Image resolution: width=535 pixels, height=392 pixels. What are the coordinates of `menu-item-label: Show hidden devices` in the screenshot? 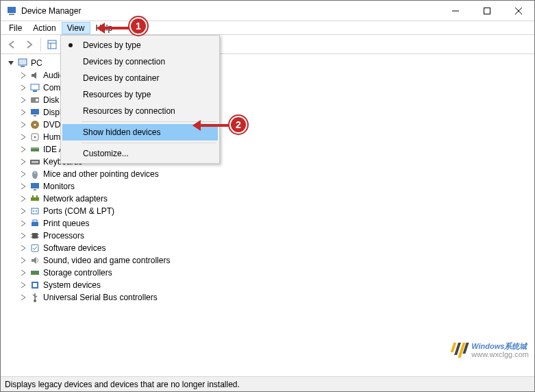 It's located at (122, 132).